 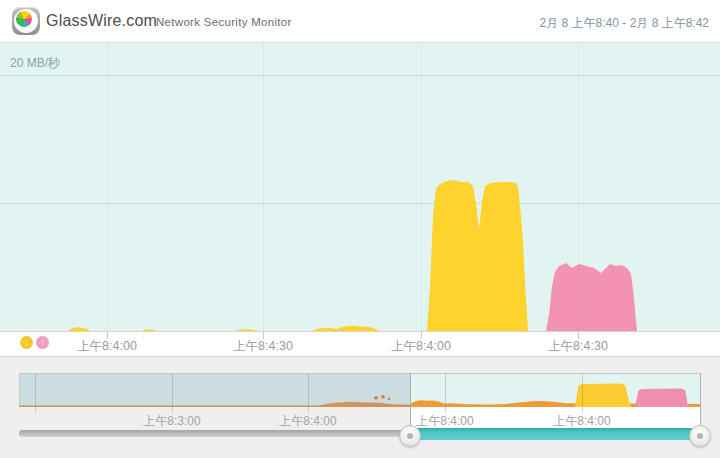 I want to click on minimap-traffic-dots, so click(x=382, y=398).